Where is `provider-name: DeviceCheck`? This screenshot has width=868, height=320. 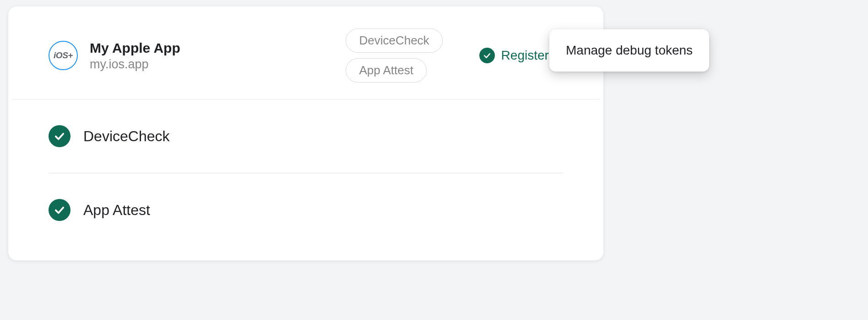
provider-name: DeviceCheck is located at coordinates (126, 137).